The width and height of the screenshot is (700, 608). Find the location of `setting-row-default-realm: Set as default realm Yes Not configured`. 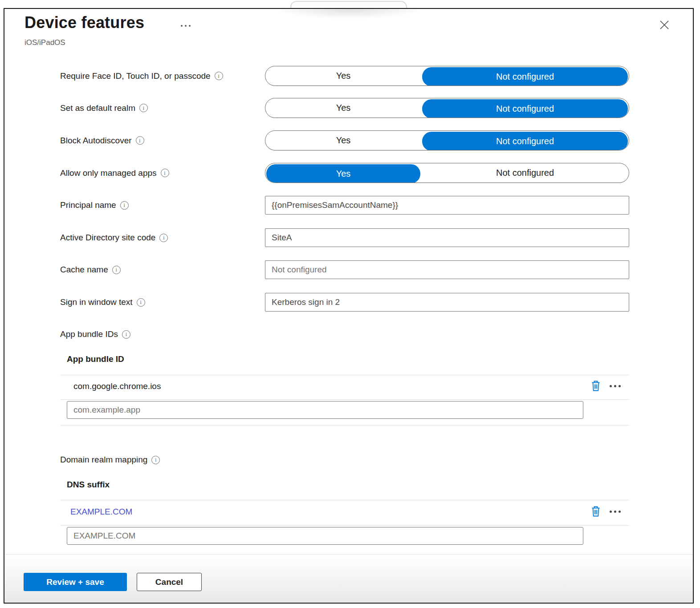

setting-row-default-realm: Set as default realm Yes Not configured is located at coordinates (345, 108).